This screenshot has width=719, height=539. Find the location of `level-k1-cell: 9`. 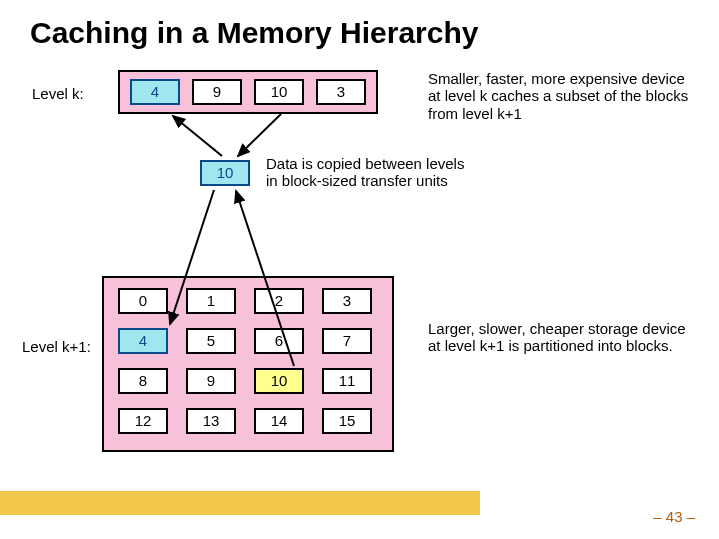

level-k1-cell: 9 is located at coordinates (211, 381).